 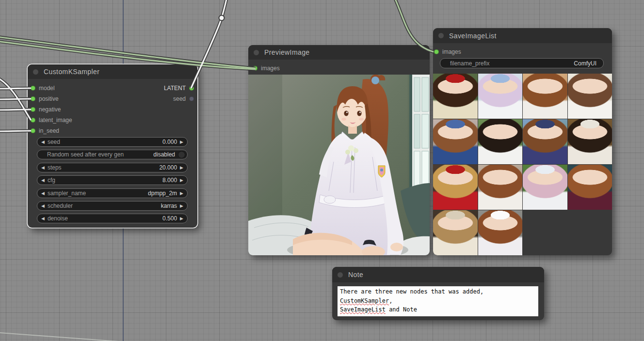 What do you see at coordinates (128, 52) in the screenshot?
I see `wire-image-to-preview` at bounding box center [128, 52].